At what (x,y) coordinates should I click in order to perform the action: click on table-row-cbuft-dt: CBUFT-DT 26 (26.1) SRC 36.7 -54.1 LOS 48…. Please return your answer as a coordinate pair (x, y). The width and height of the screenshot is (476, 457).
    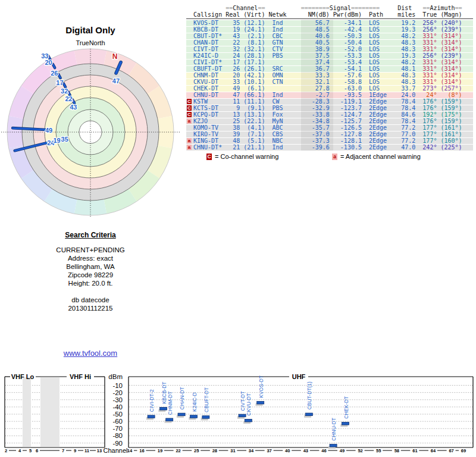
    Looking at the image, I should click on (330, 69).